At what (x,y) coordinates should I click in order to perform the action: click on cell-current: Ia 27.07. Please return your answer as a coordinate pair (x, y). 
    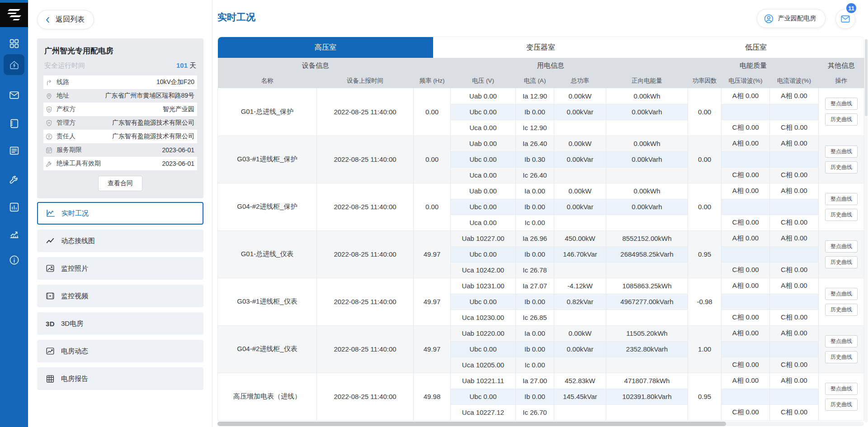
    Looking at the image, I should click on (535, 286).